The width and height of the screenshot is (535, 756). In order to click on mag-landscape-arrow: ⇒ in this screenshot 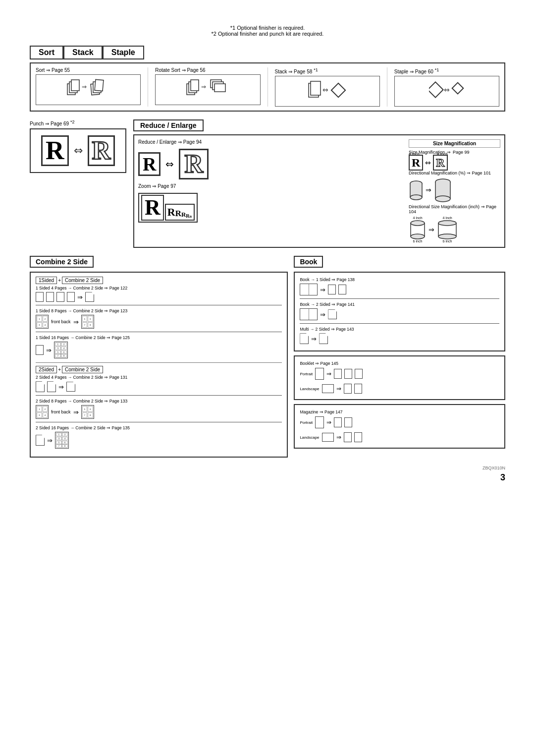, I will do `click(339, 437)`.